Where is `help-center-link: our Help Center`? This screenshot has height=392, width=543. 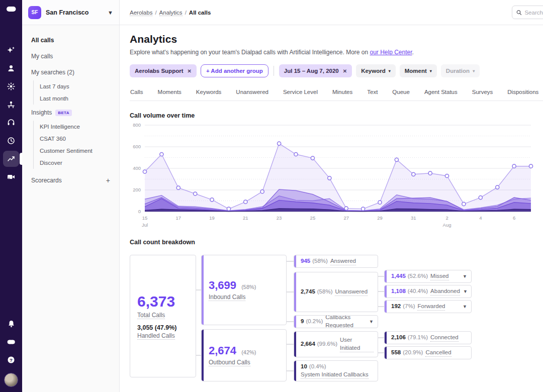
help-center-link: our Help Center is located at coordinates (391, 52).